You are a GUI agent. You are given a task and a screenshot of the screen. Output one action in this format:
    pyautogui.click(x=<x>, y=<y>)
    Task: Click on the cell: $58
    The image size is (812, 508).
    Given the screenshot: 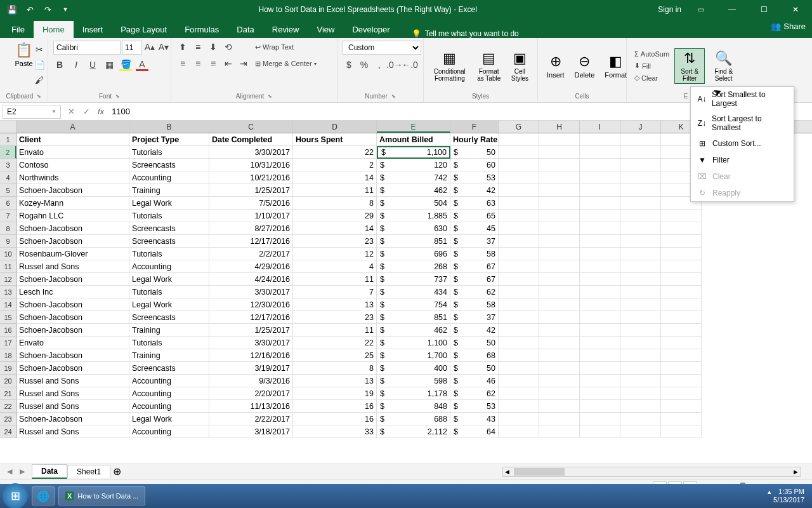 What is the action you would take?
    pyautogui.click(x=475, y=305)
    